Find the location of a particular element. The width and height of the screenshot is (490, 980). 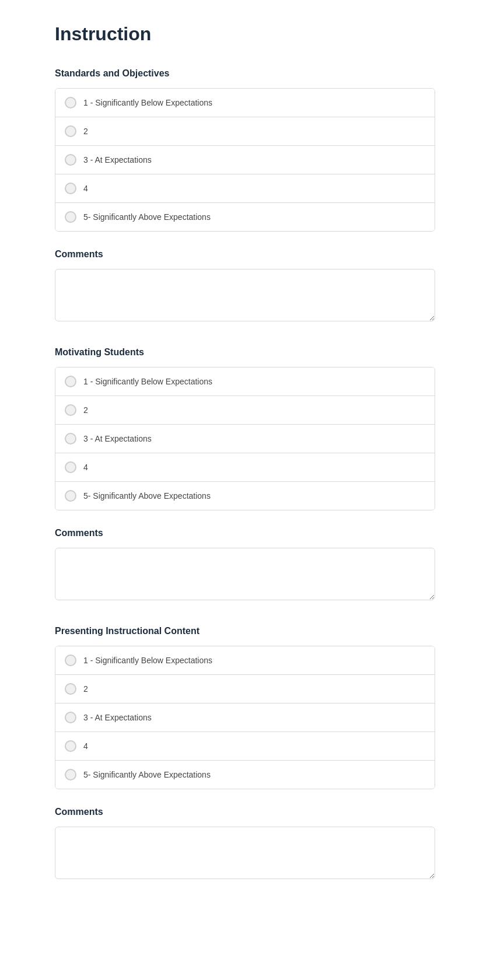

radio-option-motivating-students-3: 3 - At Expectations is located at coordinates (245, 439).